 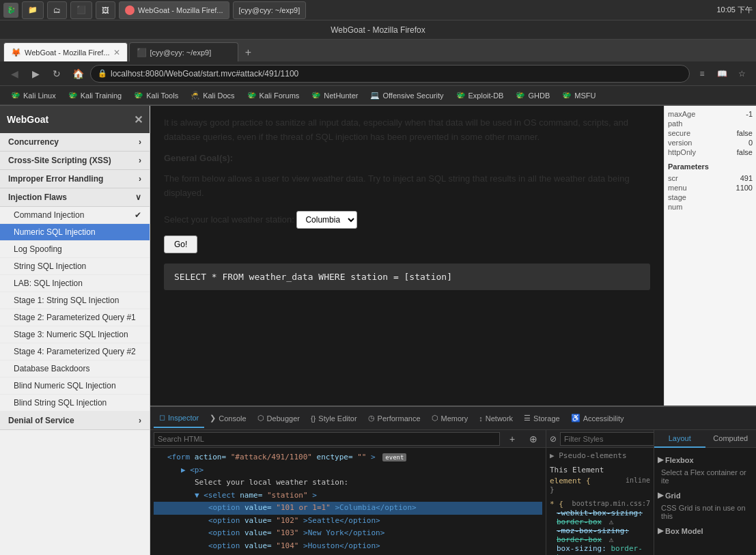 I want to click on sidebar-item-command-injection: Command Injection ✔, so click(x=75, y=216).